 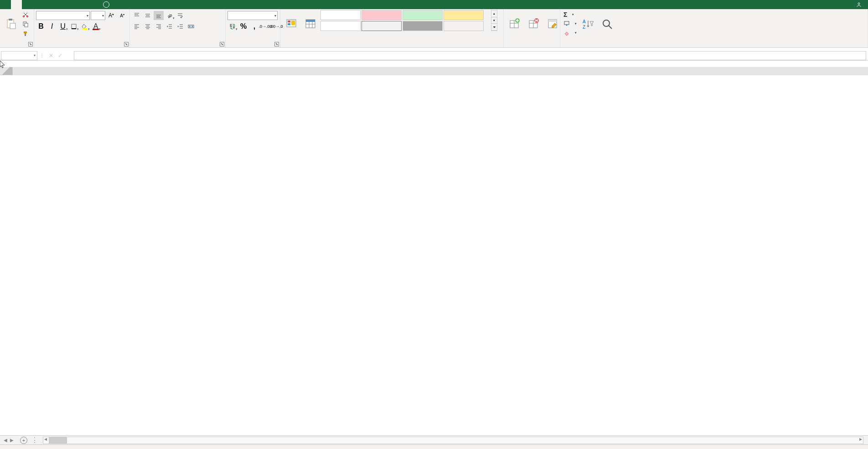 What do you see at coordinates (464, 26) in the screenshot?
I see `style-explain` at bounding box center [464, 26].